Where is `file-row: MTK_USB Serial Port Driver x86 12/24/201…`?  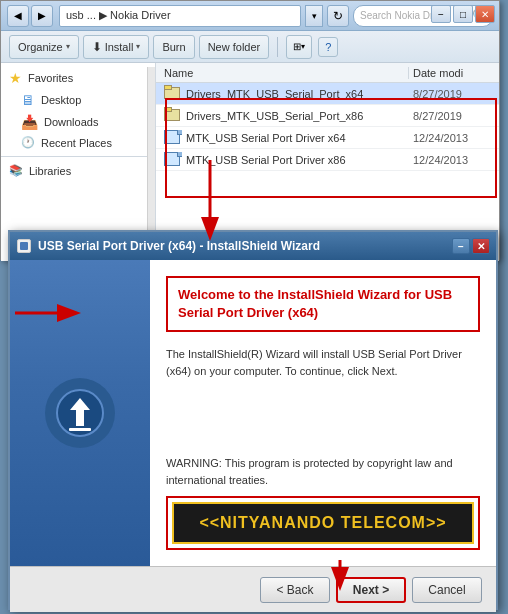 file-row: MTK_USB Serial Port Driver x86 12/24/201… is located at coordinates (328, 160).